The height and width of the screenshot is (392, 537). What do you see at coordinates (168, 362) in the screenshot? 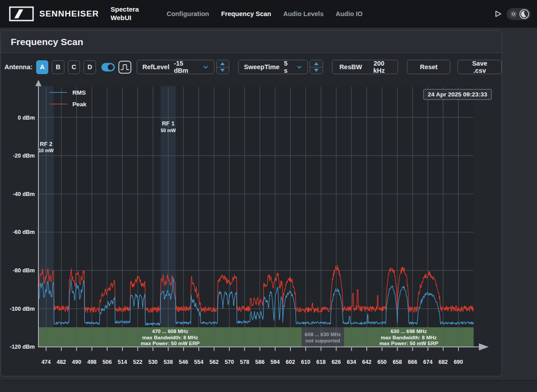
I see `x-tick-label: 538` at bounding box center [168, 362].